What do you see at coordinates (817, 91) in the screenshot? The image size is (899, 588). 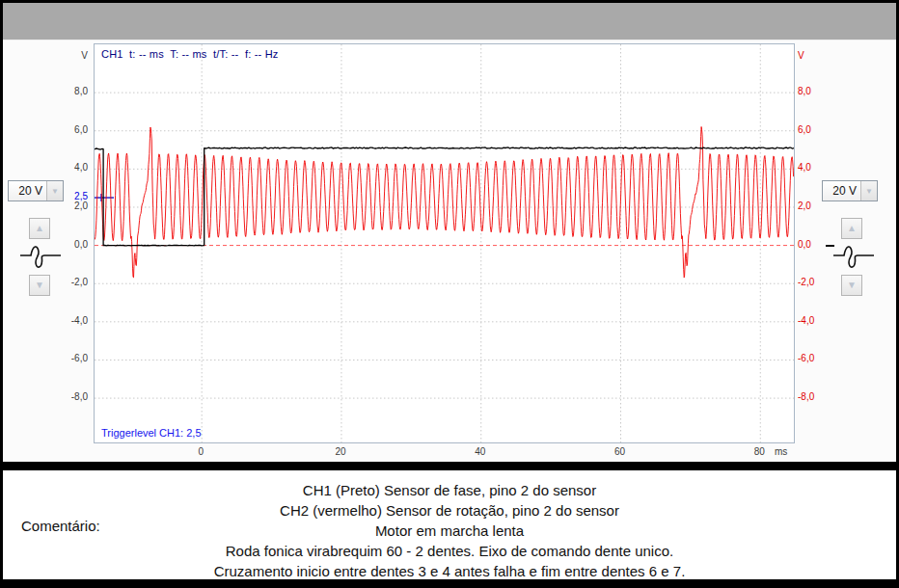 I see `y-tick-right: 8,0` at bounding box center [817, 91].